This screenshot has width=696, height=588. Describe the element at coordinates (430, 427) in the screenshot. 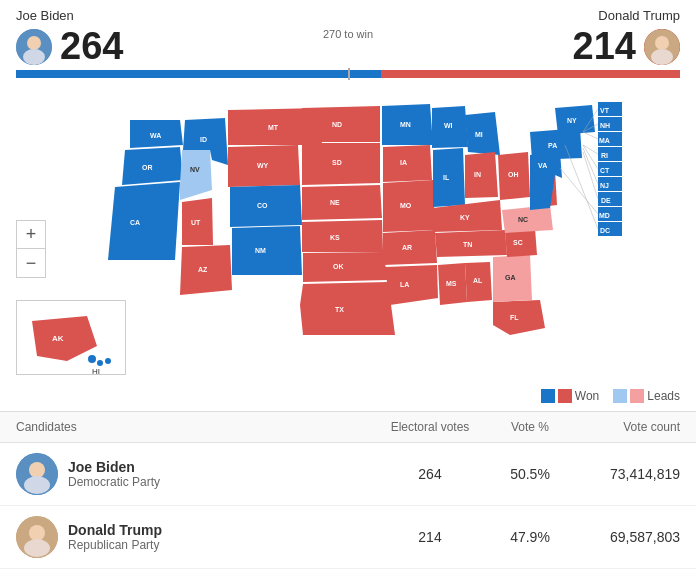

I see `col-electoral-header: Electoral votes` at that location.